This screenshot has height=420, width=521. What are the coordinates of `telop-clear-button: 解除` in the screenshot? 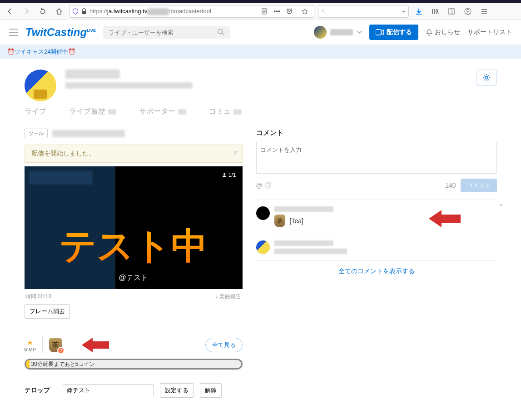 It's located at (211, 390).